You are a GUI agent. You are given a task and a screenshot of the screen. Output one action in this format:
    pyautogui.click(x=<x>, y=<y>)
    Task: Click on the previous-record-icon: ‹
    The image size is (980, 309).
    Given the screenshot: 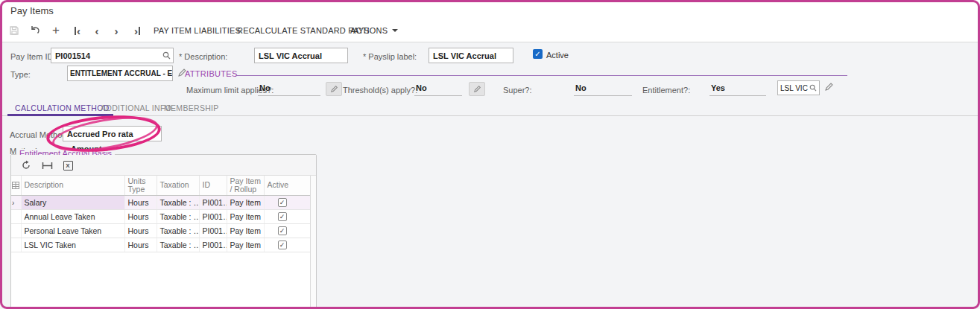 What is the action you would take?
    pyautogui.click(x=97, y=31)
    